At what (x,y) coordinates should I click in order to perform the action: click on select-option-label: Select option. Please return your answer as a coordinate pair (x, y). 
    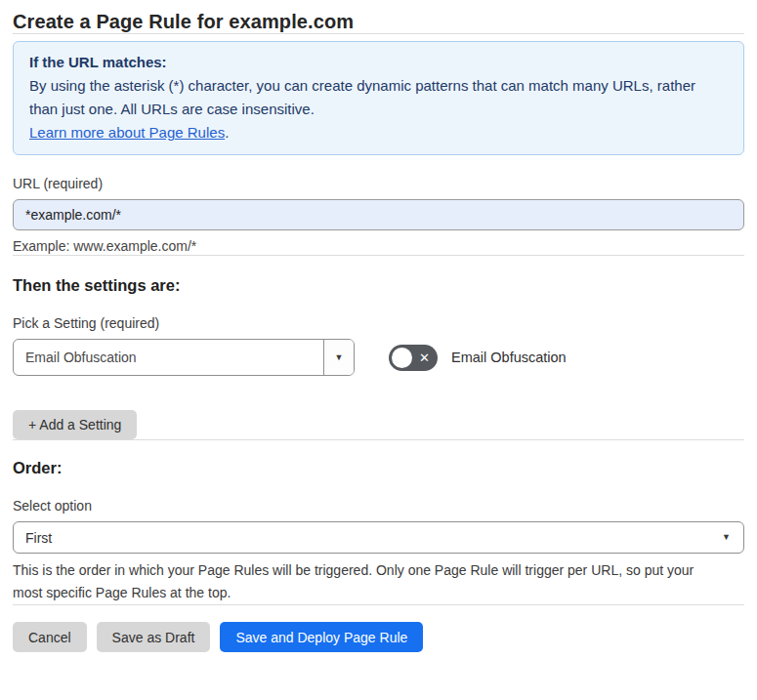
    Looking at the image, I should click on (379, 506).